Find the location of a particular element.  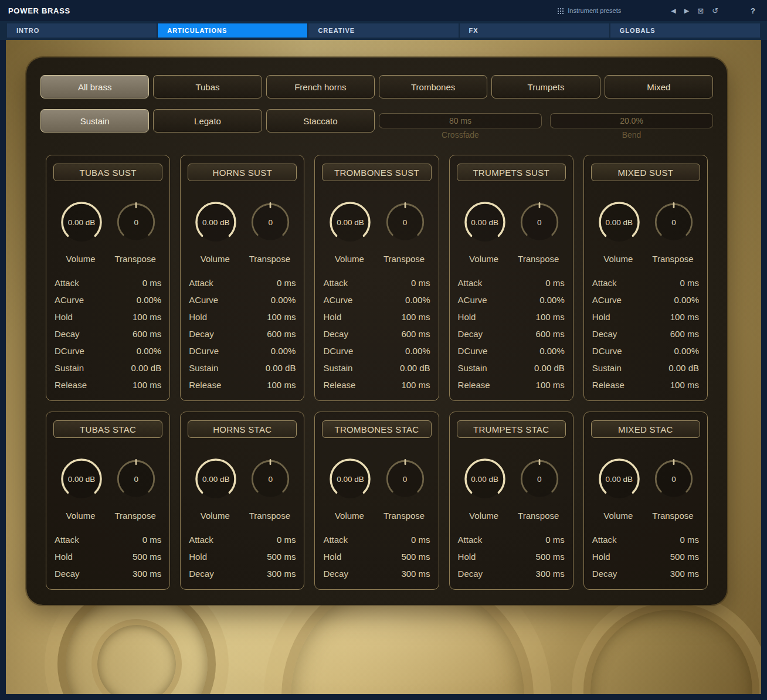

instrument-presets-button: Instrument presets is located at coordinates (589, 11).